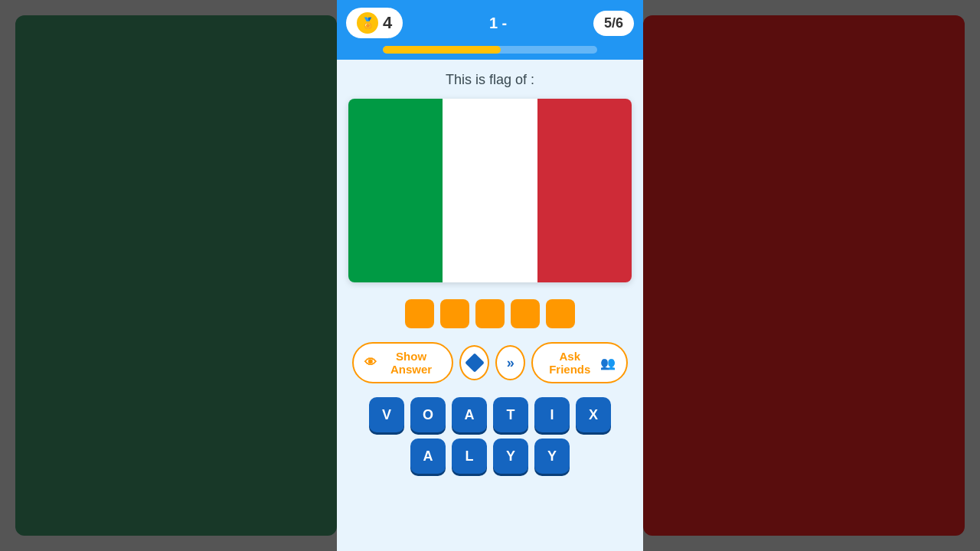 This screenshot has width=980, height=551. I want to click on letter-button-x-5: X, so click(593, 415).